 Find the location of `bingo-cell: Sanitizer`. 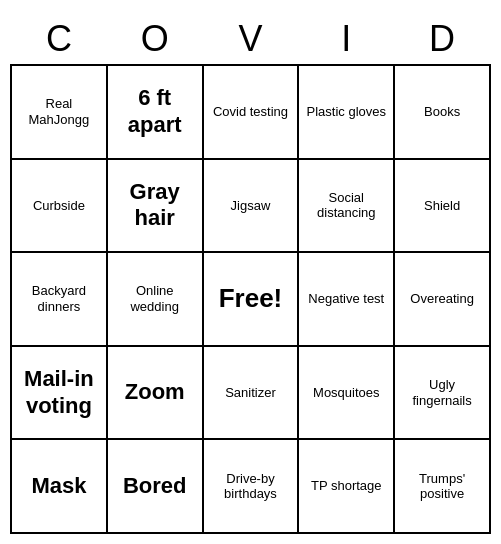

bingo-cell: Sanitizer is located at coordinates (251, 393).